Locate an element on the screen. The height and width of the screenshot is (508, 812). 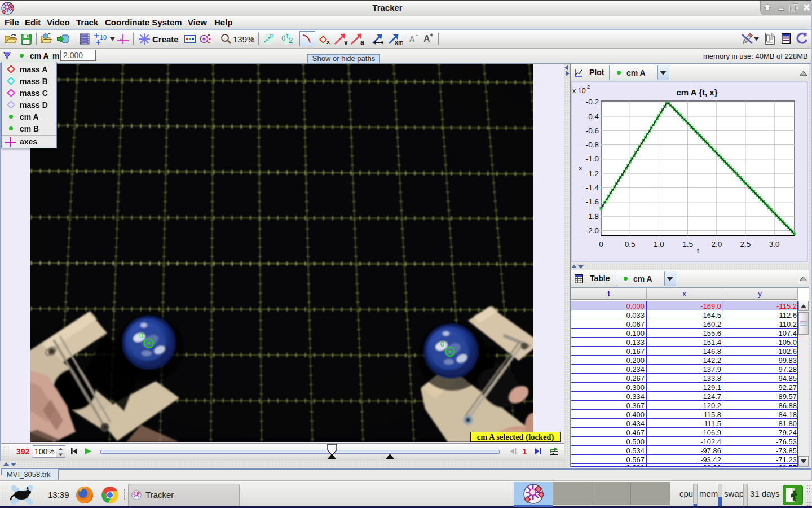
svg-text: -1.8 is located at coordinates (592, 217).